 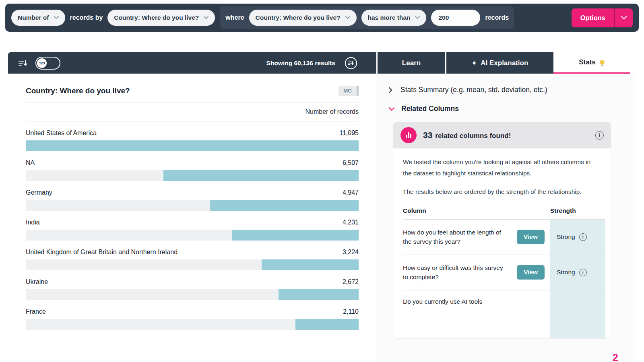 What do you see at coordinates (48, 63) in the screenshot?
I see `numeric-display-toggle: 123` at bounding box center [48, 63].